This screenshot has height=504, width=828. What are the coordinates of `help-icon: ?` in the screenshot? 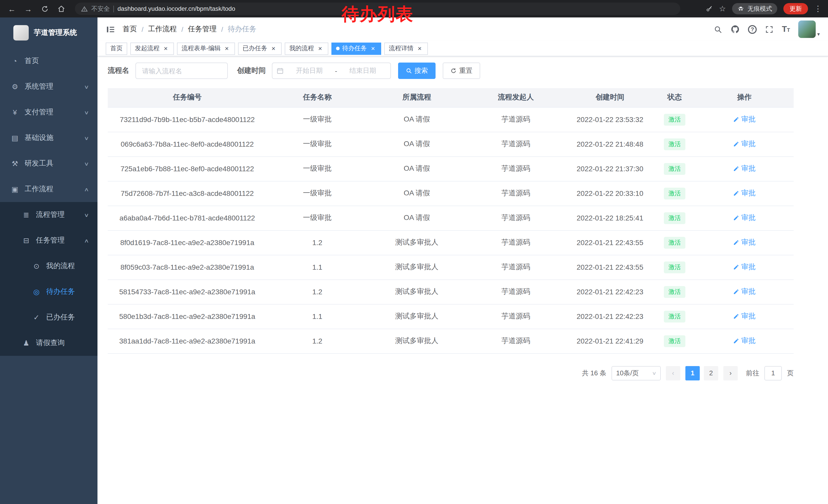 It's located at (752, 29).